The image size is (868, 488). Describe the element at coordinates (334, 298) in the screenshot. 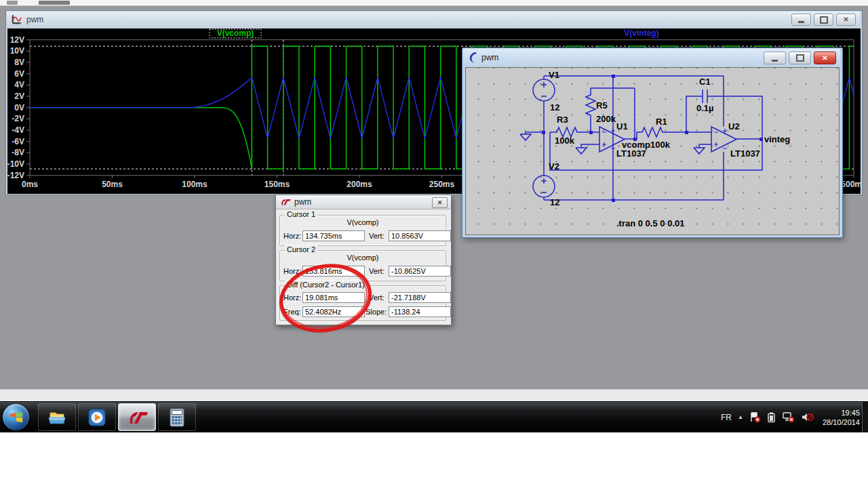

I see `diff-horz-field` at that location.